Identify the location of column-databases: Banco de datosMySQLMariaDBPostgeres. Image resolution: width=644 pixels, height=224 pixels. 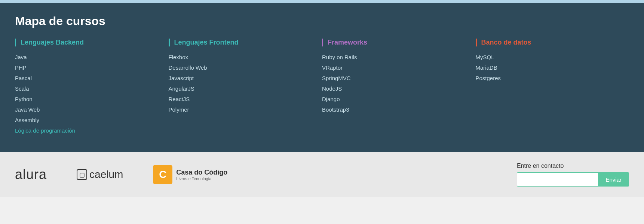
(553, 88).